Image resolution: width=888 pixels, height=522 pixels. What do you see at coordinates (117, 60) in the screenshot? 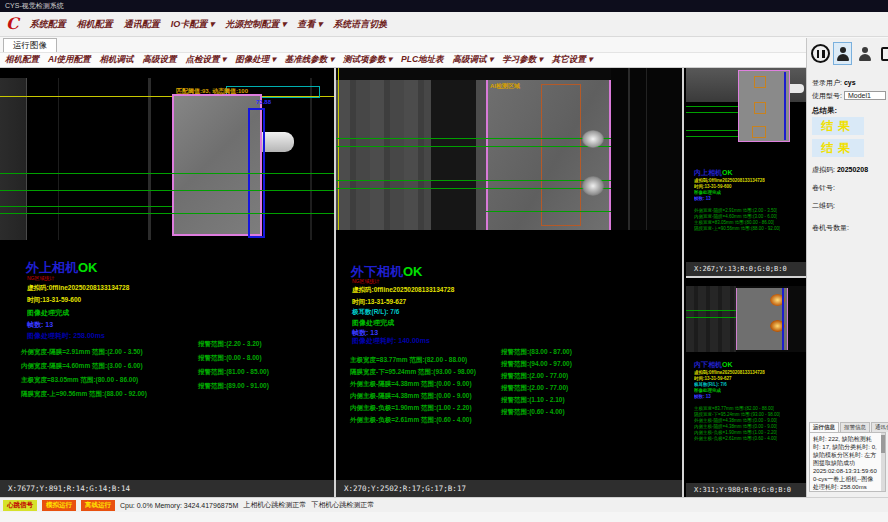
I see `tool-camera-debug: 相机调试` at bounding box center [117, 60].